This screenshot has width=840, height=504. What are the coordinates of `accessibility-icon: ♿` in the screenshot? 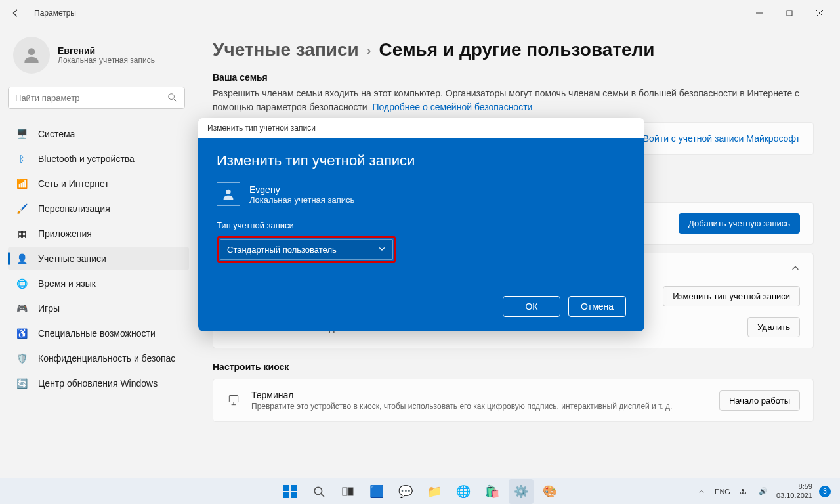 It's located at (22, 333).